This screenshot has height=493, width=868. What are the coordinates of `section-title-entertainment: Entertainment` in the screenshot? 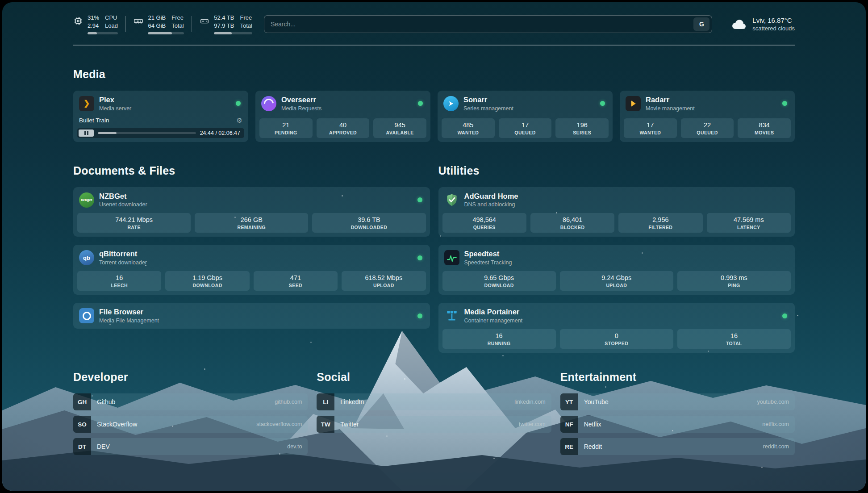 It's located at (678, 377).